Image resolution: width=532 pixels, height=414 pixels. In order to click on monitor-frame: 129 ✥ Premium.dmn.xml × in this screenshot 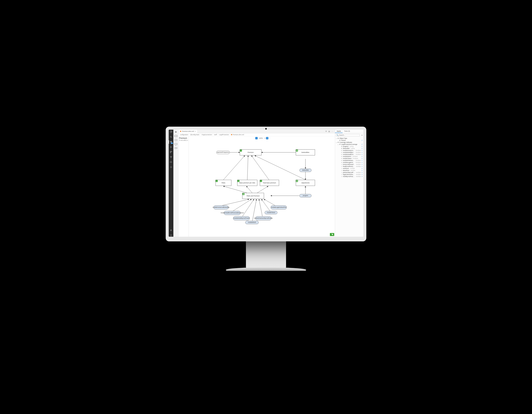, I will do `click(266, 184)`.